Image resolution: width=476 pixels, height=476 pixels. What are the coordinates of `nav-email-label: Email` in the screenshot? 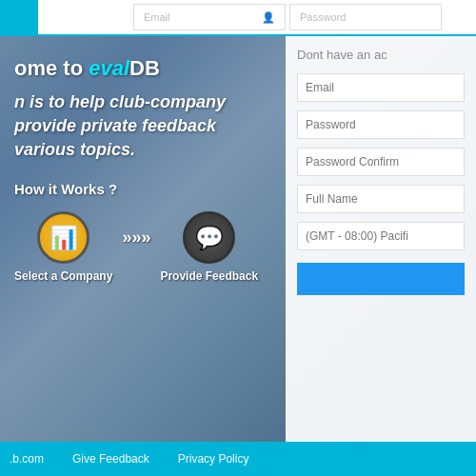 It's located at (157, 17).